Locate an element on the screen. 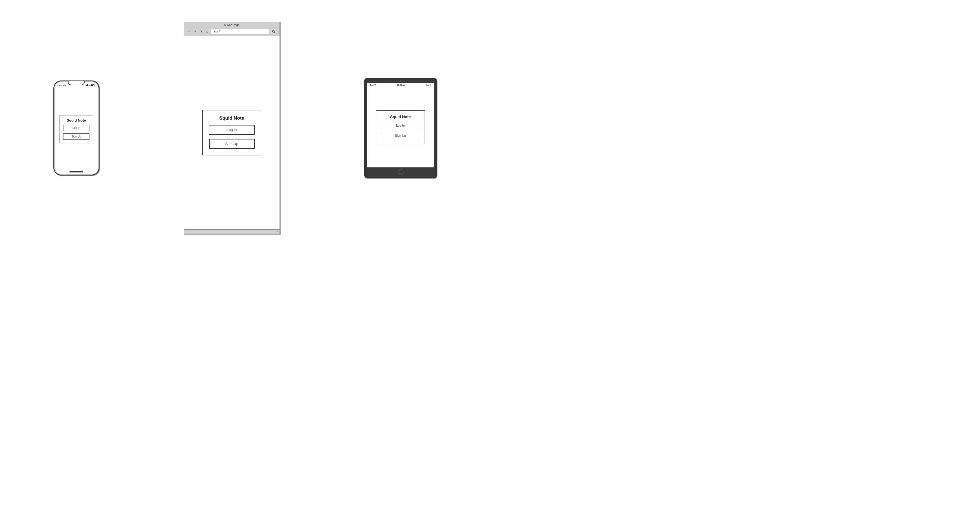  tablet-home-inner-icon is located at coordinates (401, 172).